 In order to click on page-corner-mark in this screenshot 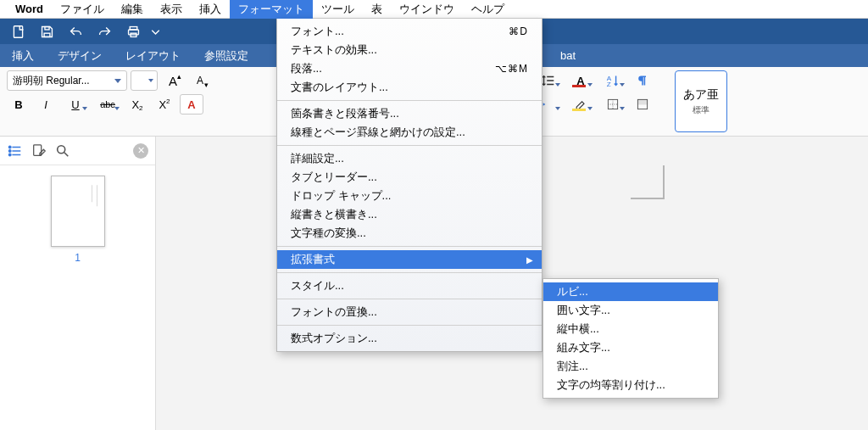, I will do `click(648, 182)`.